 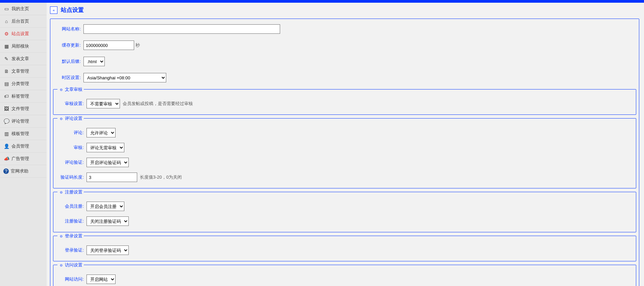 What do you see at coordinates (105, 148) in the screenshot?
I see `select-comment-review: 评论无需审核` at bounding box center [105, 148].